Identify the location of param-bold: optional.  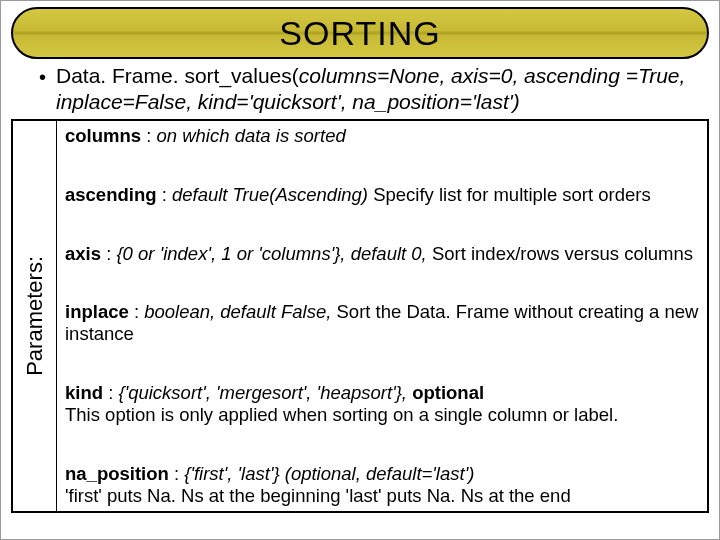
(448, 392).